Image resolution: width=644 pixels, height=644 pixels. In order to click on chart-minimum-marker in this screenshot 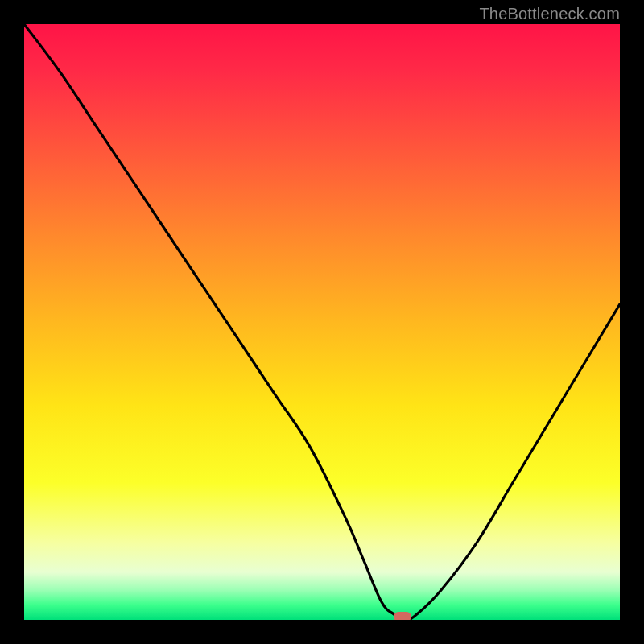, I will do `click(402, 616)`.